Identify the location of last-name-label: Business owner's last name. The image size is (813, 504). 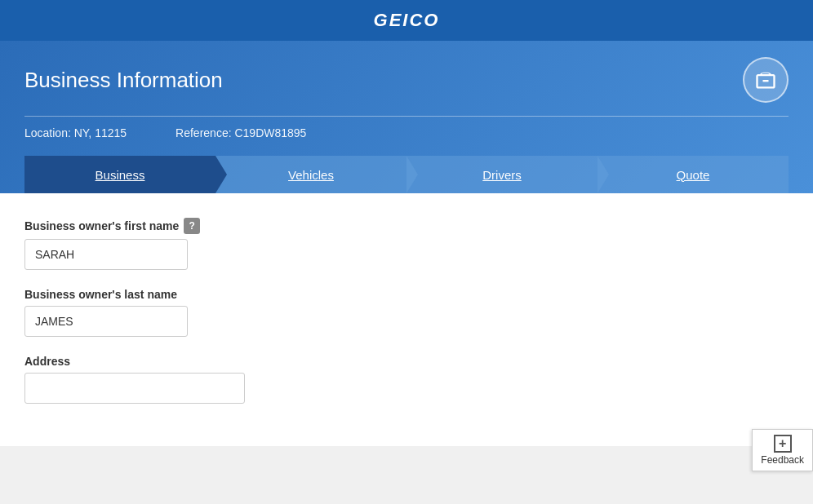
(406, 294).